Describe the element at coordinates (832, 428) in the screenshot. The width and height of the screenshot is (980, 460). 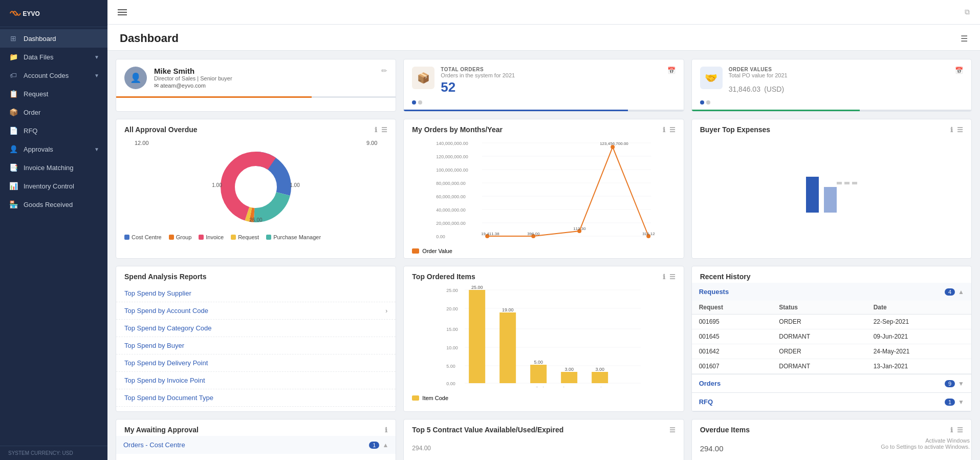
I see `overdue-items-title: Overdue Items ℹ ☰` at that location.